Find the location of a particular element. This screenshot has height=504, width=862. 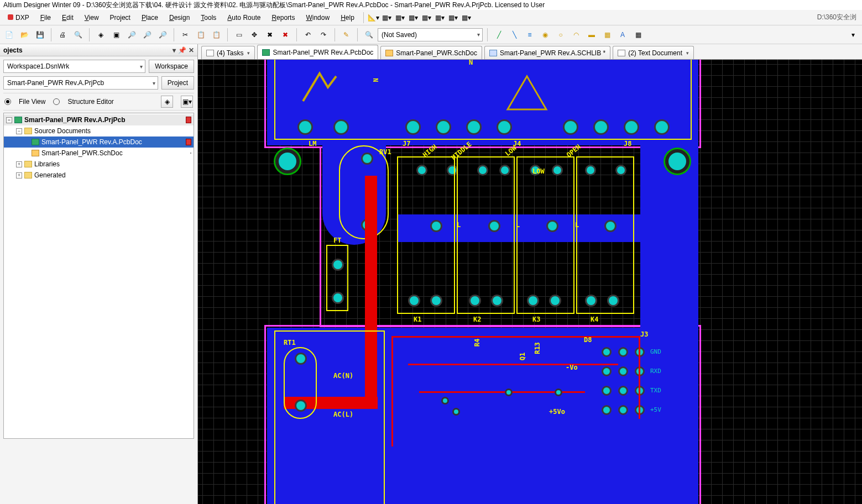

stack-icon: ◈ is located at coordinates (101, 35).